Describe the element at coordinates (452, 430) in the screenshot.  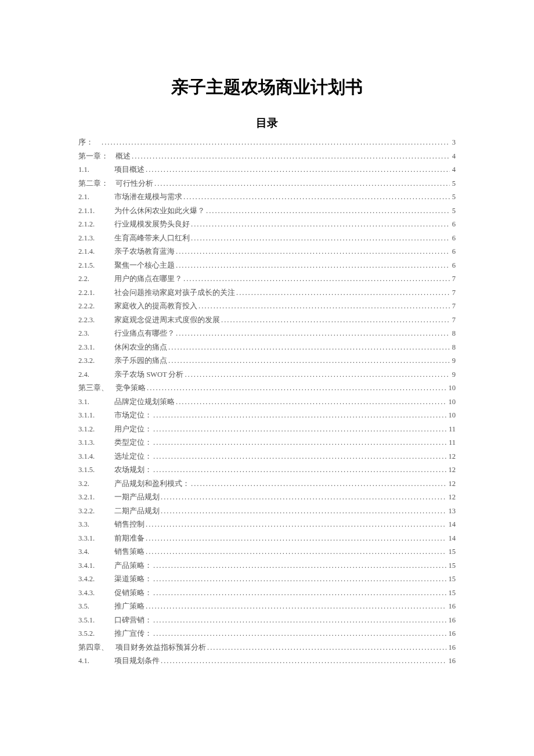
I see `toc-page-number: 11` at that location.